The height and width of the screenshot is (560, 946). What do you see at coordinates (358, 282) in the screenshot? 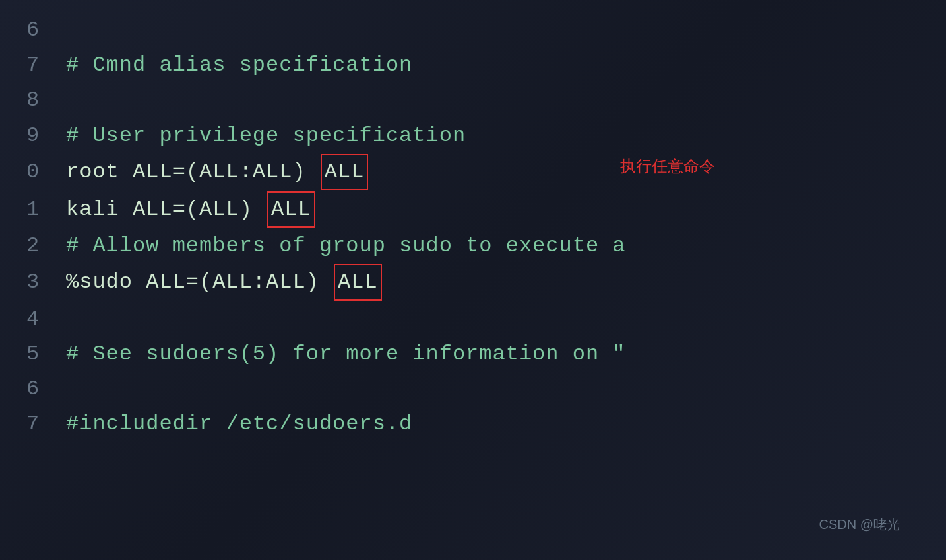
I see `sudo-all-highlight: ALL` at bounding box center [358, 282].